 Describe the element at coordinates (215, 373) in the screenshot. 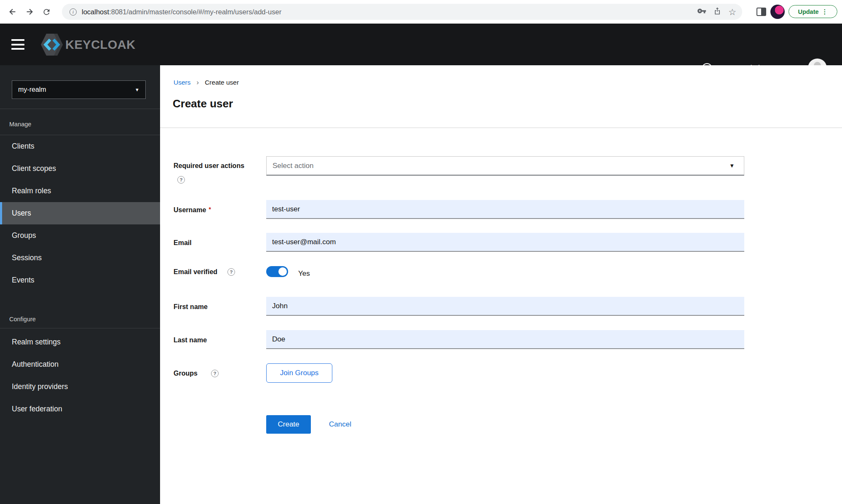

I see `groups-help-icon: ?` at that location.